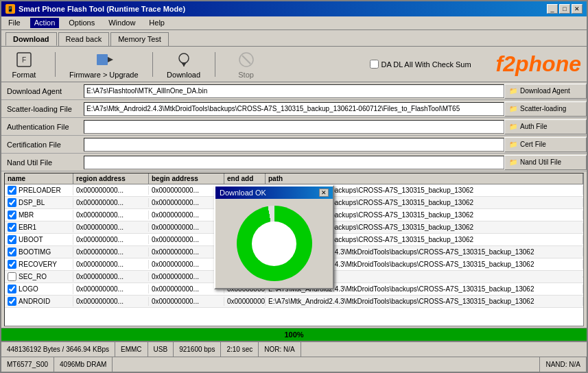  What do you see at coordinates (43, 163) in the screenshot?
I see `nand-util-label: Nand Util File` at bounding box center [43, 163].